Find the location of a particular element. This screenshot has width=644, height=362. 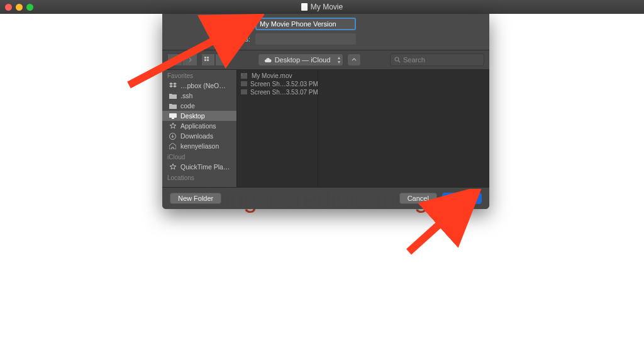

sidebar-item-label: Downloads is located at coordinates (197, 136).